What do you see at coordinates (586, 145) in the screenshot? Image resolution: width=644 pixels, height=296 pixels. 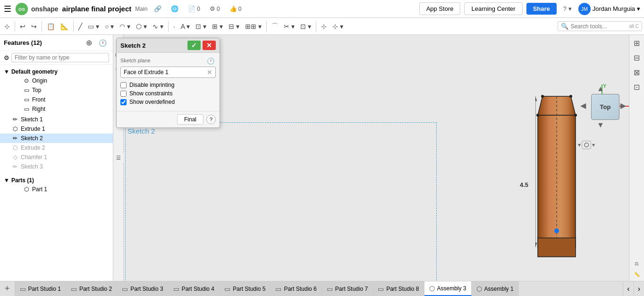 I see `nav-shading-button: ⬡` at bounding box center [586, 145].